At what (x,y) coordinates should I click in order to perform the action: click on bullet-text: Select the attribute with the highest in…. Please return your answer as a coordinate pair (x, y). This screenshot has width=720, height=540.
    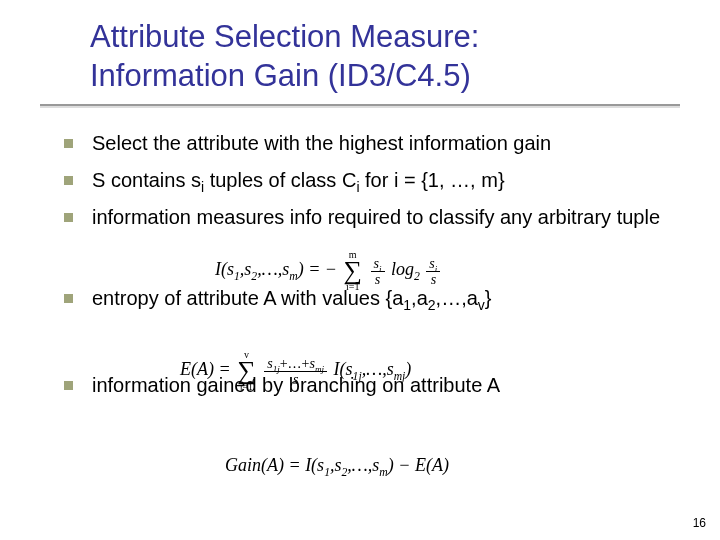
    Looking at the image, I should click on (322, 143).